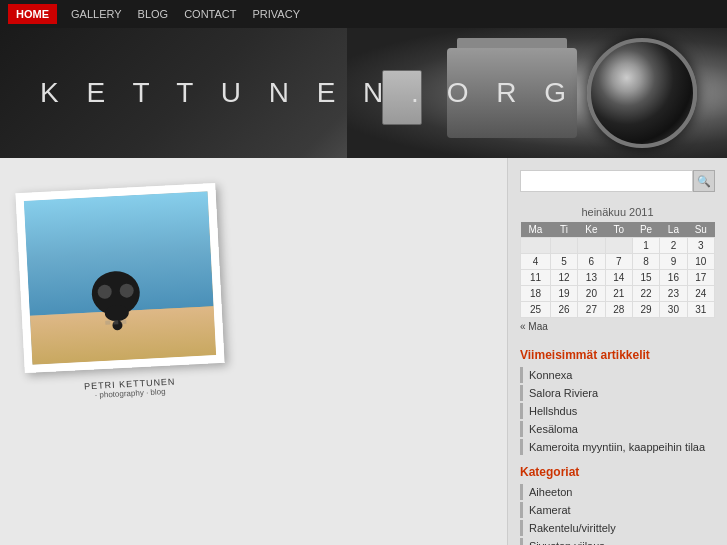 Image resolution: width=727 pixels, height=545 pixels. I want to click on calendar-day-header: Su, so click(700, 230).